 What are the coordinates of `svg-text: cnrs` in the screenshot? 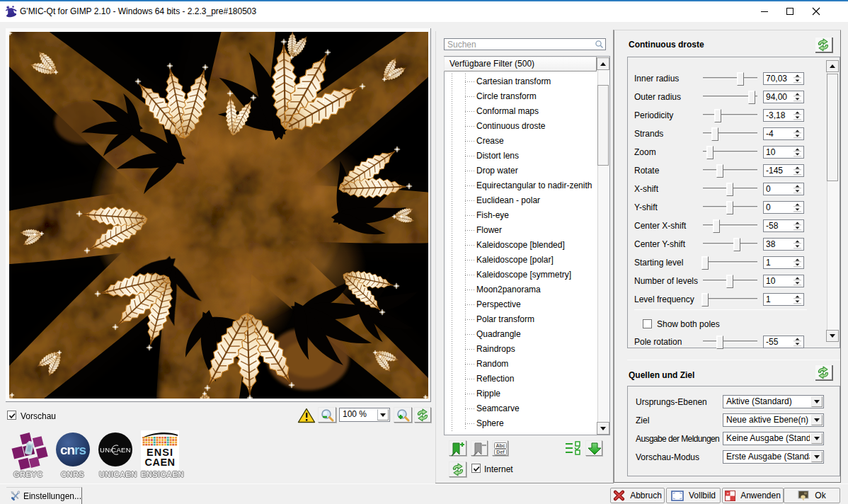 It's located at (74, 450).